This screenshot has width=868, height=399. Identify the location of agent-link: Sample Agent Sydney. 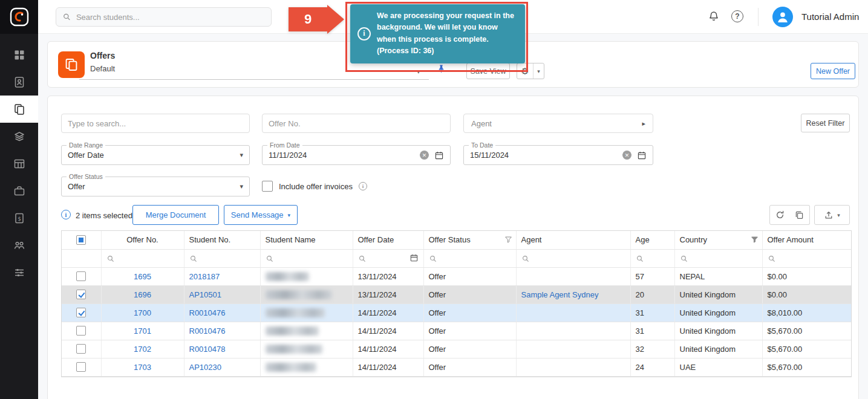
(560, 295).